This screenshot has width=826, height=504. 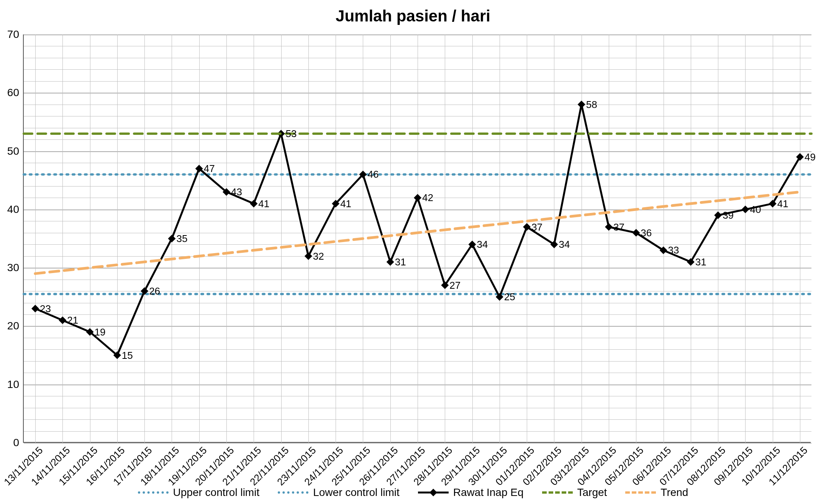 I want to click on y-tick-label: 70, so click(x=15, y=34).